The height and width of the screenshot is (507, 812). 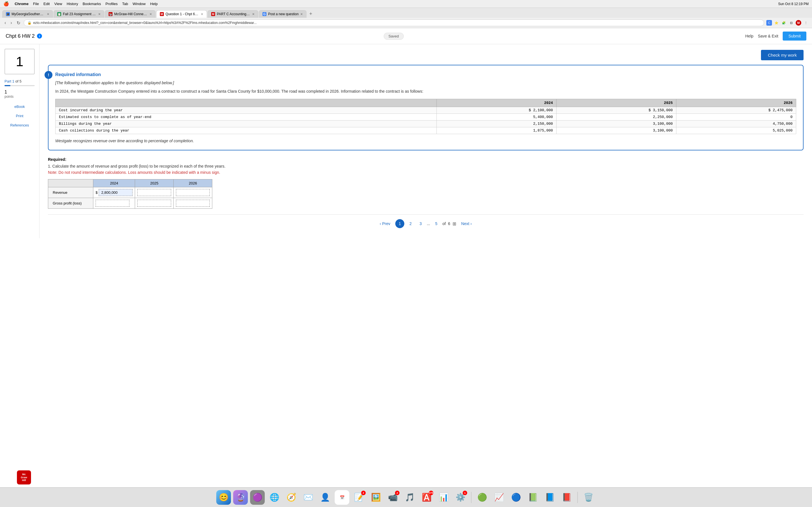 I want to click on forward-button: ›, so click(x=11, y=23).